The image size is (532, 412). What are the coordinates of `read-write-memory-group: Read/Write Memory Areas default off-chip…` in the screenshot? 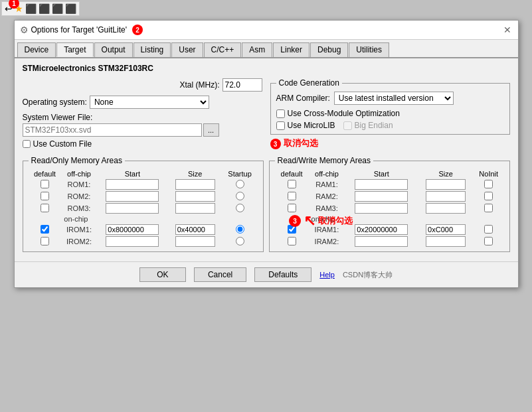 It's located at (389, 204).